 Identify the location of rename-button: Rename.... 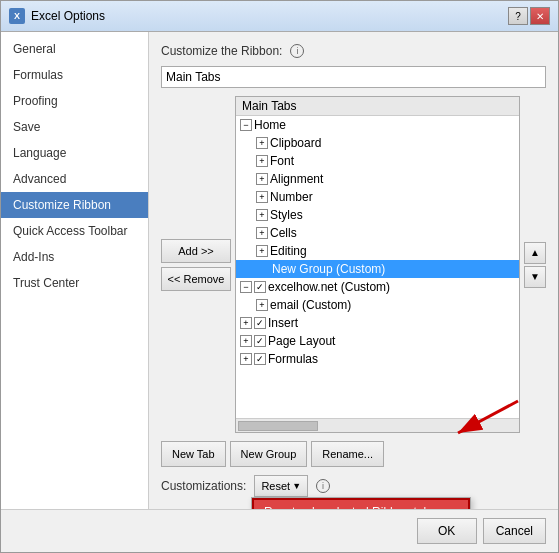
(348, 454).